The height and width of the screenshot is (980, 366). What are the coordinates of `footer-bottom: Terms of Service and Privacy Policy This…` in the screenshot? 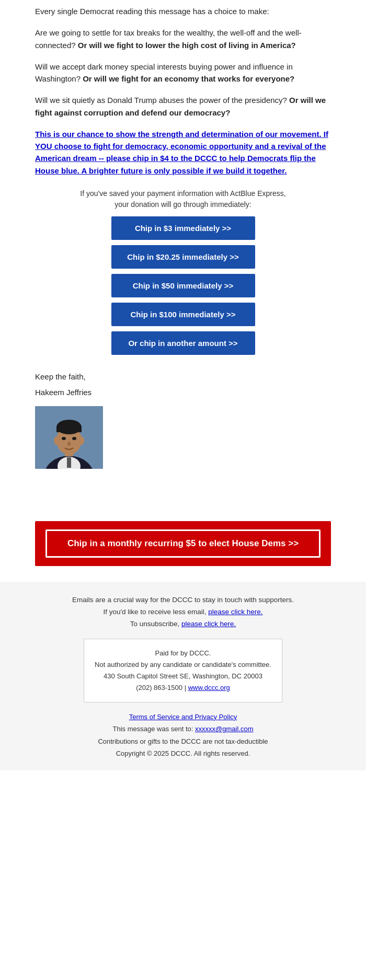 It's located at (183, 735).